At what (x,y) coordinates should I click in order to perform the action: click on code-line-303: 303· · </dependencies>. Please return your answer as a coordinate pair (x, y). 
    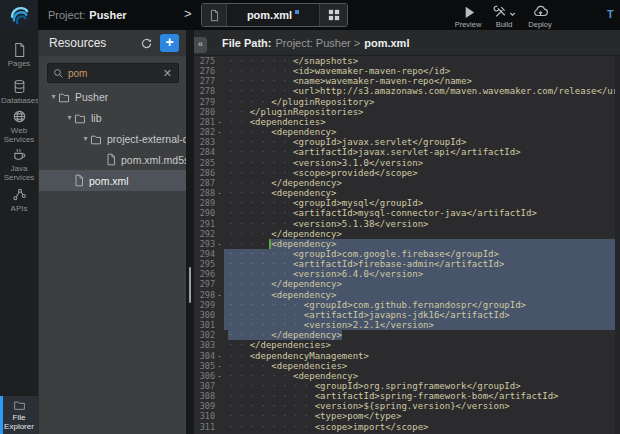
    Looking at the image, I should click on (407, 345).